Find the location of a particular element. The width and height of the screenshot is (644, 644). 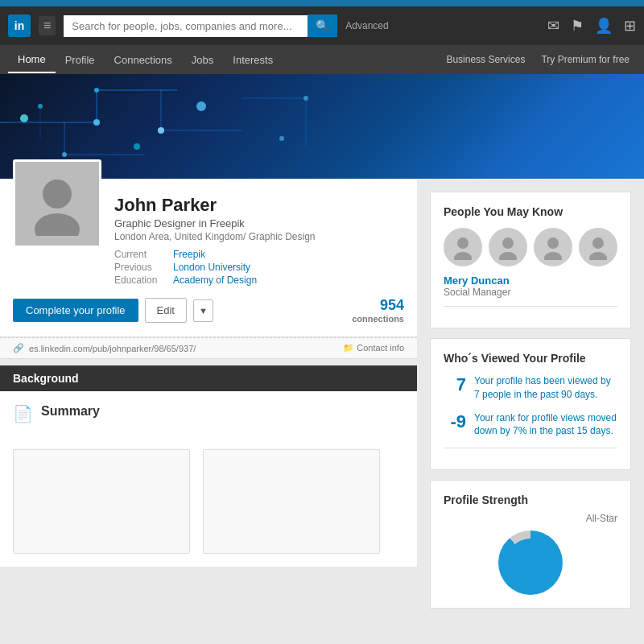

url-icon: 🔗 is located at coordinates (19, 348).